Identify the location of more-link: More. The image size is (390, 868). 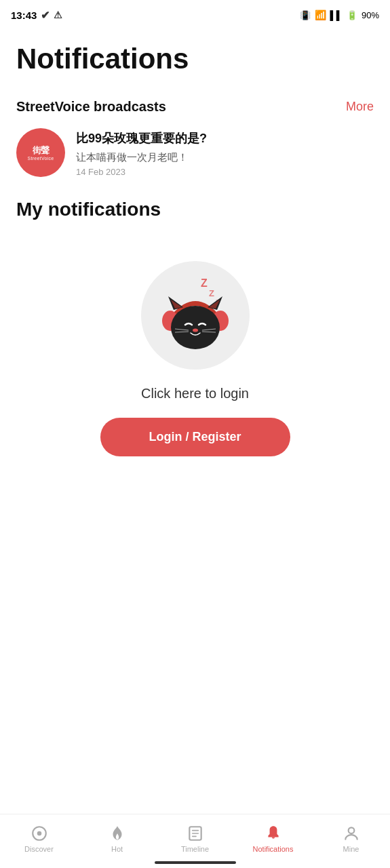
(359, 107).